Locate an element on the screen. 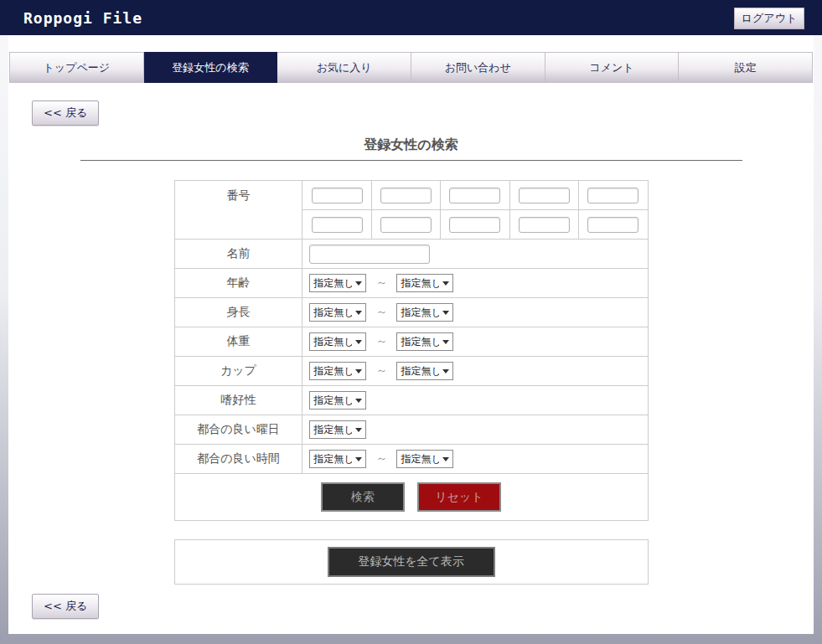  title-divider is located at coordinates (411, 161).